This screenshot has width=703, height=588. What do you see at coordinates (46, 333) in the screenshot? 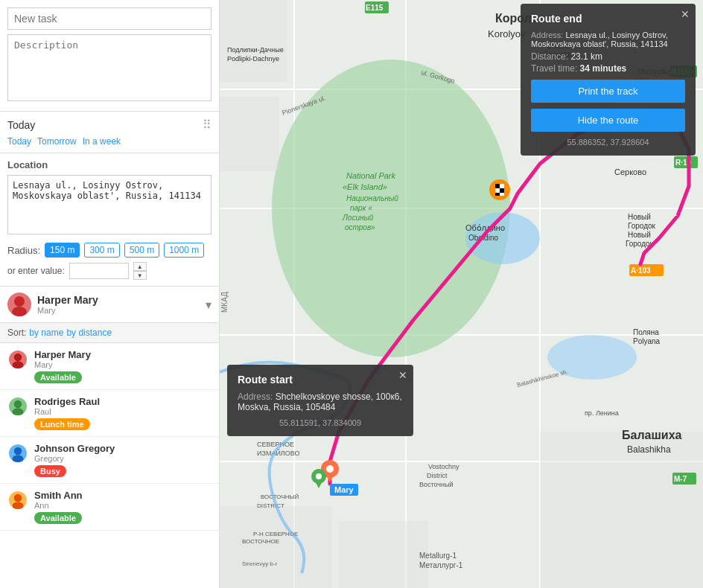
I see `sort-by-name: by name` at bounding box center [46, 333].